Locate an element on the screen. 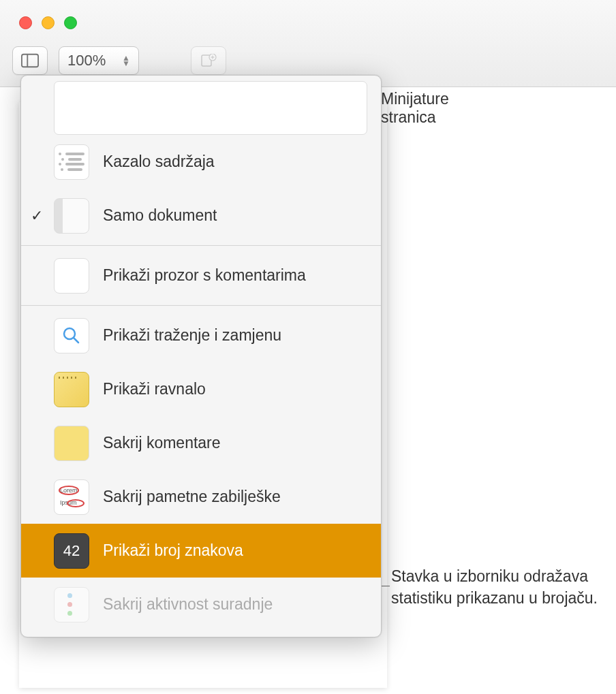  menu-item-label: Samo dokument is located at coordinates (159, 215).